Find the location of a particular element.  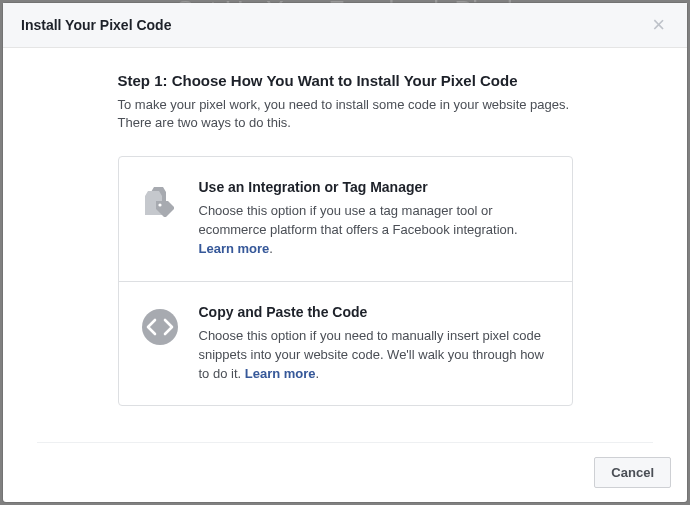

option-title: Use an Integration or Tag Manager is located at coordinates (374, 187).